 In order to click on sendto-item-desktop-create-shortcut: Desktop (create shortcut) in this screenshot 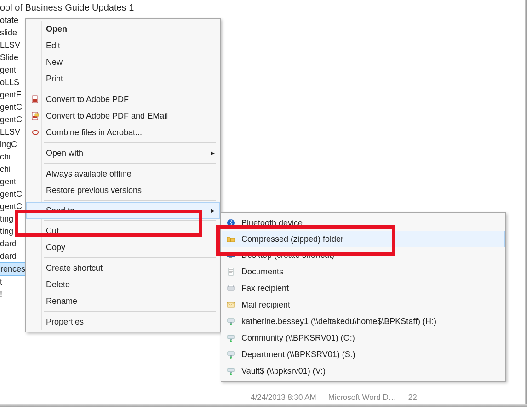, I will do `click(363, 255)`.